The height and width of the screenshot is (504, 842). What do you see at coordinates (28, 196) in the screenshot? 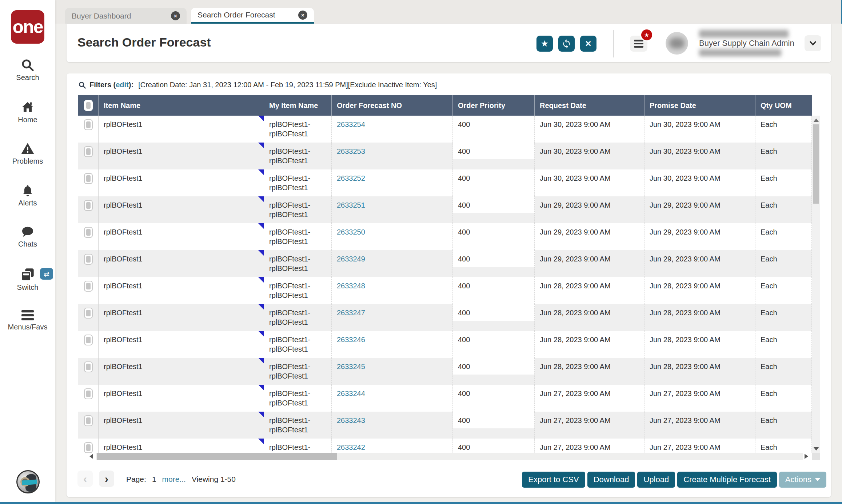
I see `sidebar-item-alerts: Alerts` at bounding box center [28, 196].